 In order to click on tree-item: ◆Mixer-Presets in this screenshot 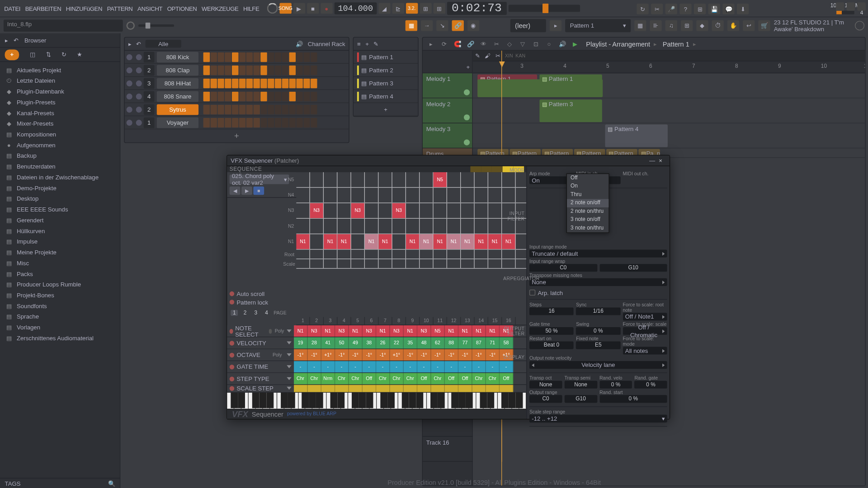, I will do `click(60, 123)`.